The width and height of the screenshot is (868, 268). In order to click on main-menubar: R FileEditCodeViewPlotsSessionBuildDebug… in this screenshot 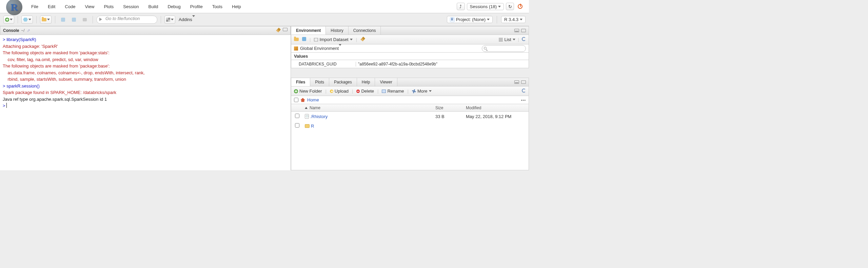, I will do `click(264, 7)`.